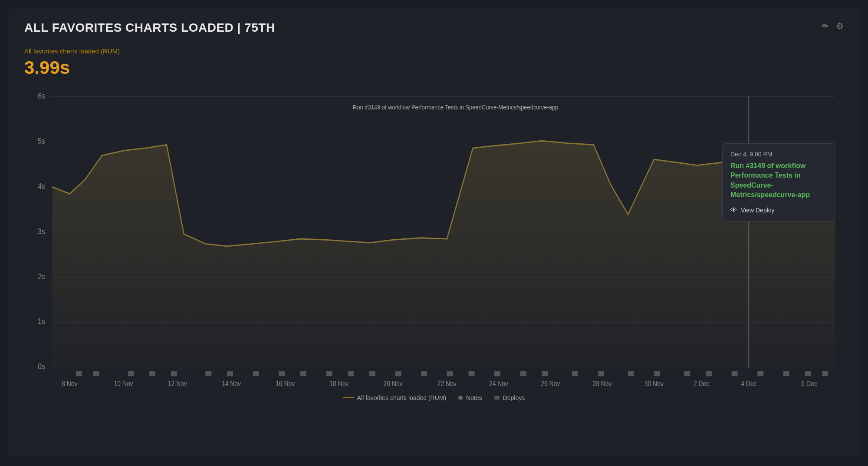  What do you see at coordinates (434, 41) in the screenshot?
I see `header-divider` at bounding box center [434, 41].